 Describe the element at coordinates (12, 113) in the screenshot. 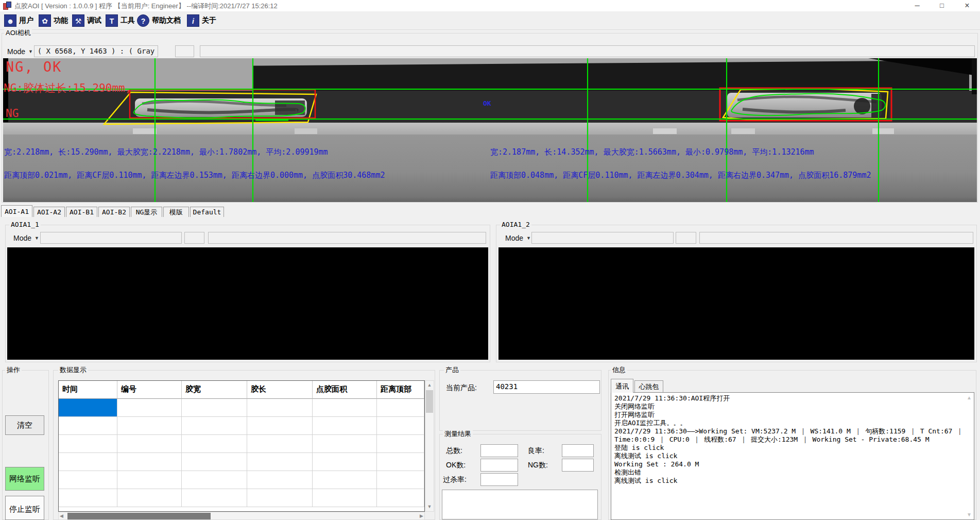

I see `ng-label-text: NG` at that location.